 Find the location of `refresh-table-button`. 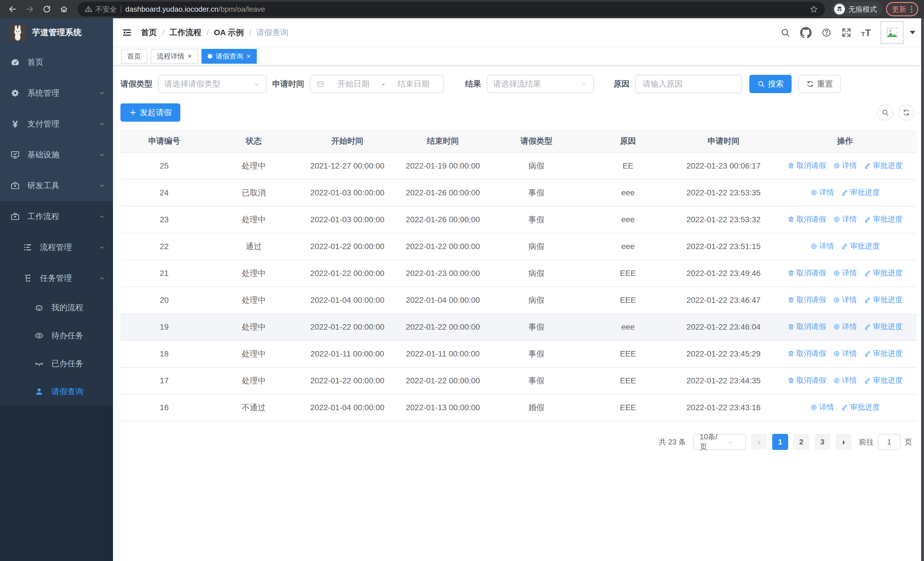

refresh-table-button is located at coordinates (906, 113).